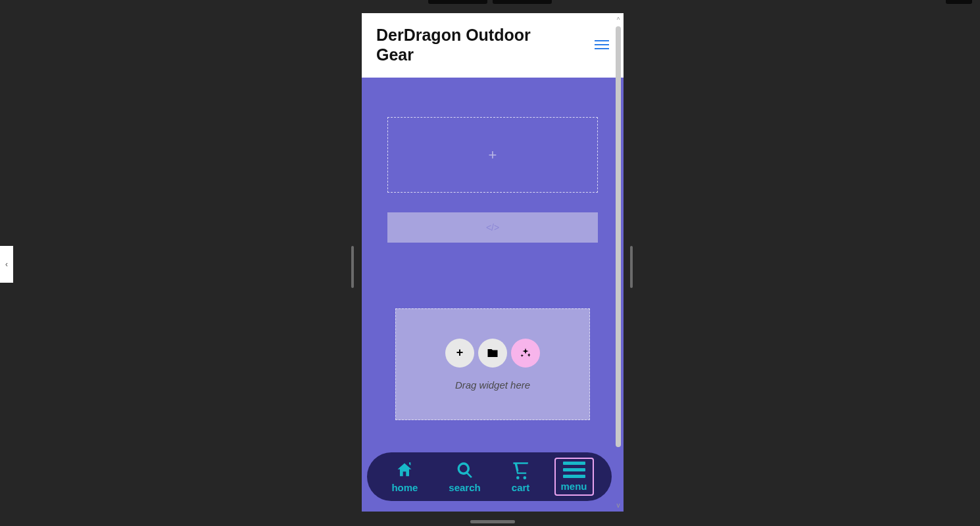 The image size is (980, 526). Describe the element at coordinates (574, 487) in the screenshot. I see `nav-label: menu` at that location.